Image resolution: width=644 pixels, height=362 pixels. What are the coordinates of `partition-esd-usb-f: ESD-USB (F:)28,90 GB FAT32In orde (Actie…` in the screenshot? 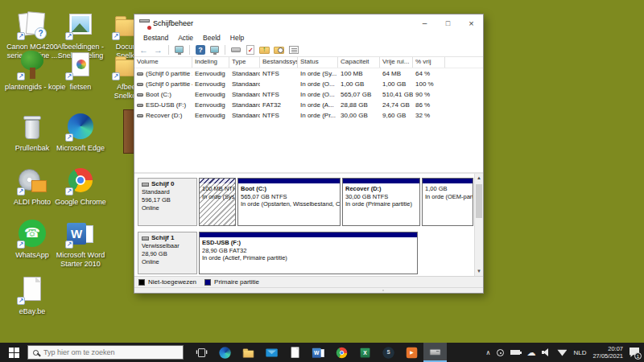 It's located at (308, 253).